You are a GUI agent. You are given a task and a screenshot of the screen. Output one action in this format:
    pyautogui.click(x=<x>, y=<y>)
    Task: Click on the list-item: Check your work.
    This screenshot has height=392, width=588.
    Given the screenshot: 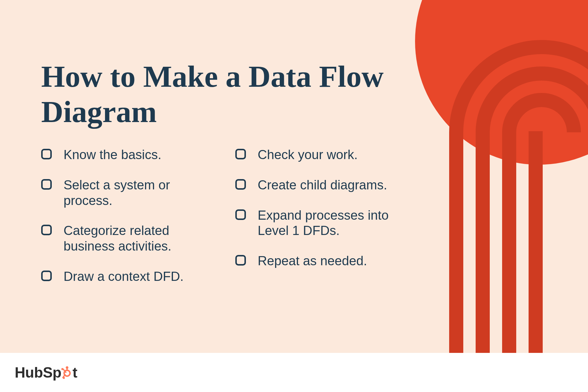 What is the action you would take?
    pyautogui.click(x=324, y=155)
    